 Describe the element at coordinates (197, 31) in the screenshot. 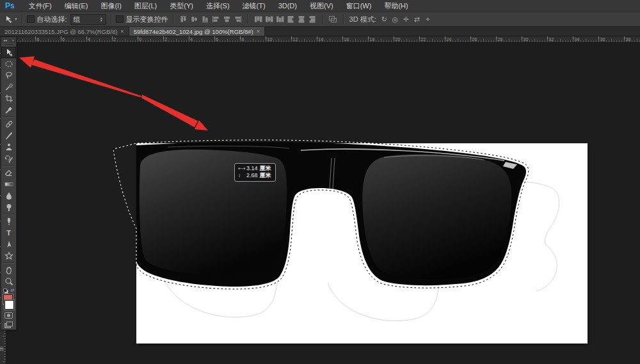

I see `document-tab: 59fd874e2b402_1024.jpg @ 100%(RGB/8#)×` at that location.